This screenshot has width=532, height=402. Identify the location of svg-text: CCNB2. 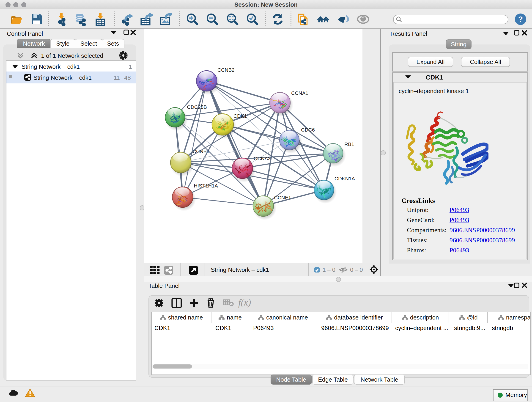
(226, 70).